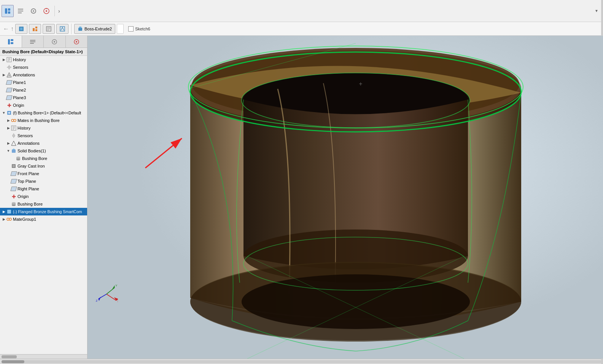 The width and height of the screenshot is (603, 364). What do you see at coordinates (43, 105) in the screenshot?
I see `tree-item-origin: ✚ Origin` at bounding box center [43, 105].